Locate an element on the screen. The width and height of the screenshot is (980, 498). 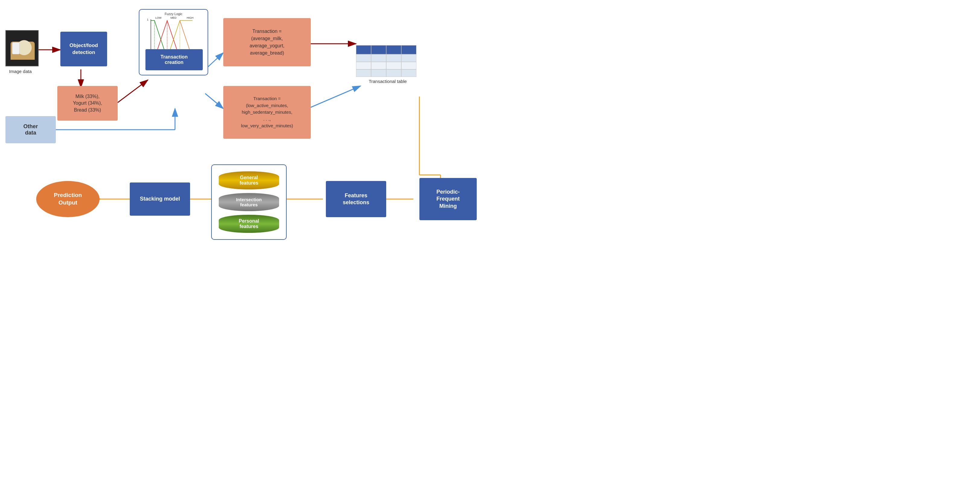
stacking-model-box: Stacking model is located at coordinates (160, 199).